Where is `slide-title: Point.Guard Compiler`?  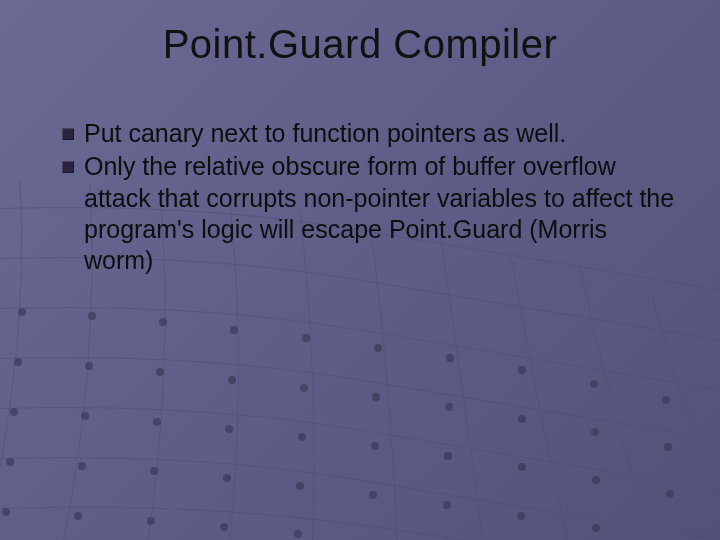
slide-title: Point.Guard Compiler is located at coordinates (360, 44).